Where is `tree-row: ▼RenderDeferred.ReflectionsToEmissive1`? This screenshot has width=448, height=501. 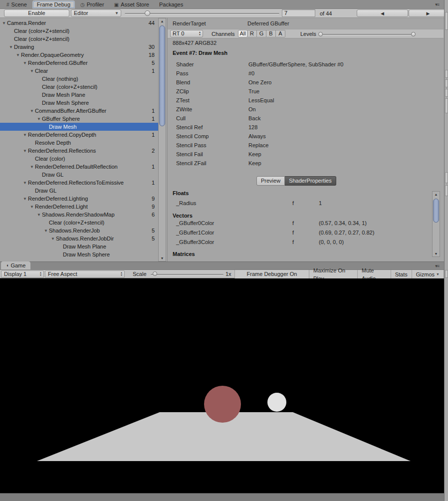 tree-row: ▼RenderDeferred.ReflectionsToEmissive1 is located at coordinates (79, 183).